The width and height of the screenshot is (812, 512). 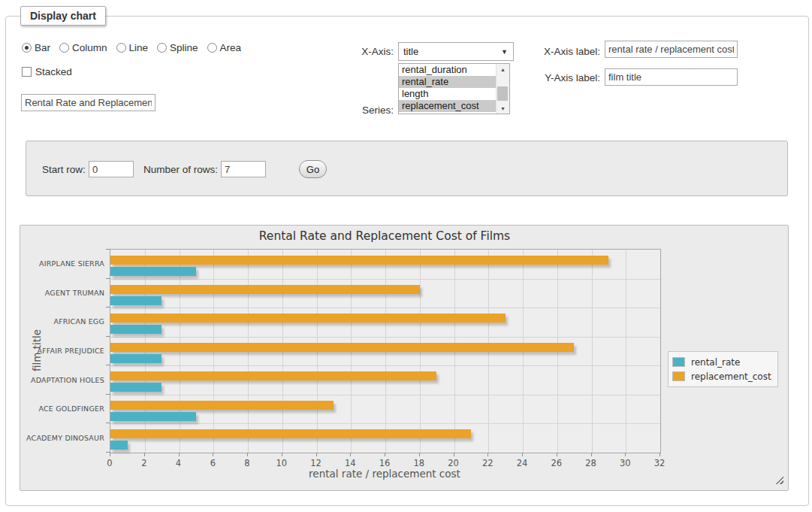 I want to click on y-axis-label-field-label: Y-Axis label:, so click(x=563, y=78).